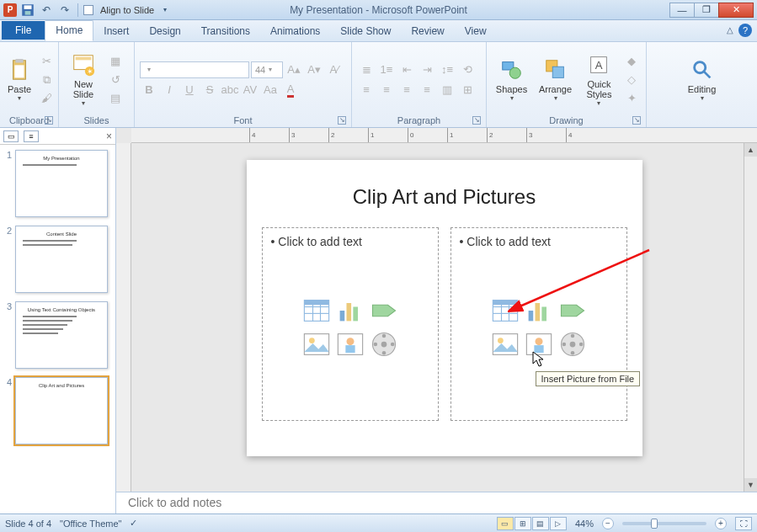 Image resolution: width=757 pixels, height=532 pixels. I want to click on new-slide-button: ✶ New Slide ▾, so click(83, 79).